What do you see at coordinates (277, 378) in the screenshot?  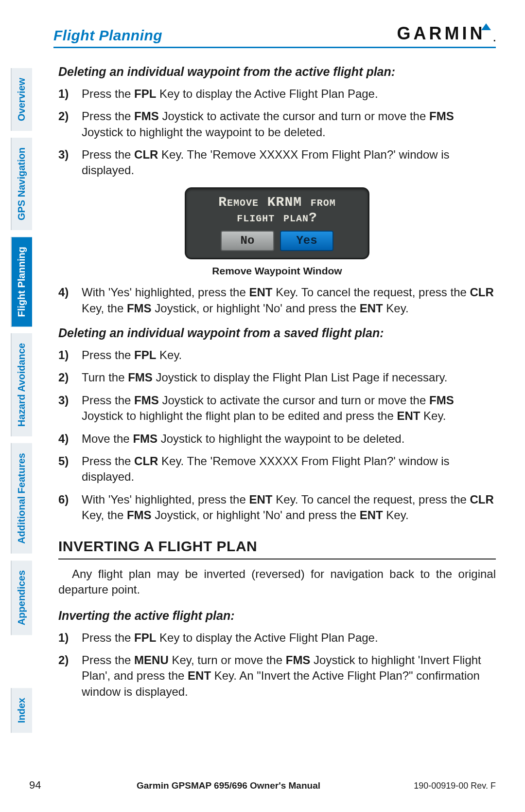 I see `step-item: 2)Turn the FMS Joystick to display the F…` at bounding box center [277, 378].